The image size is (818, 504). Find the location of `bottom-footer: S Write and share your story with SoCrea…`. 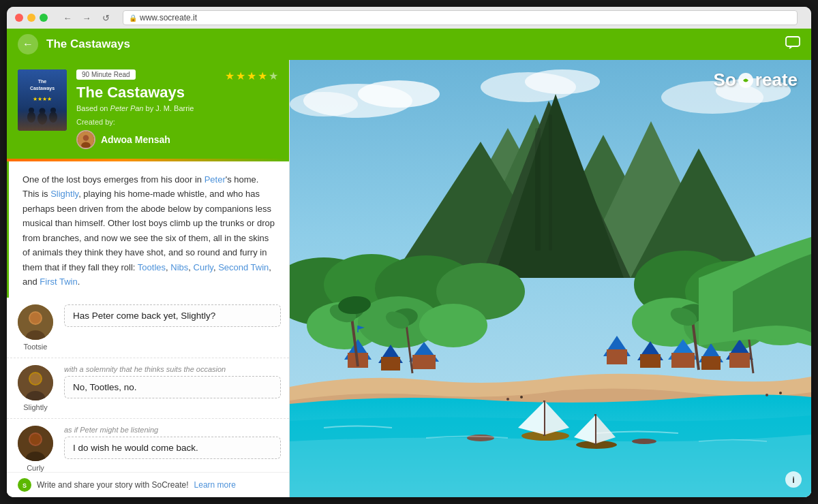

bottom-footer: S Write and share your story with SoCrea… is located at coordinates (148, 485).